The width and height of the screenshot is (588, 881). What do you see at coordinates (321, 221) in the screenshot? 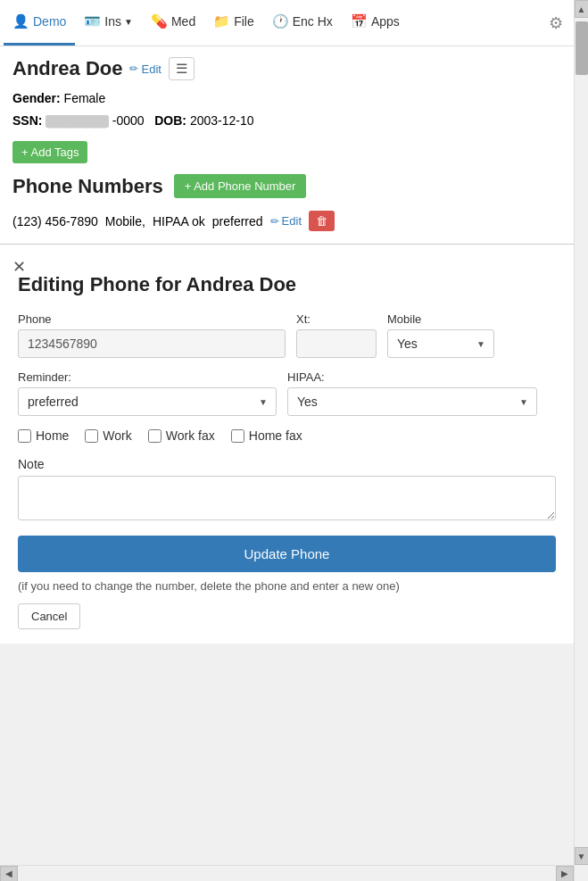
I see `phone-delete-button: 🗑` at bounding box center [321, 221].